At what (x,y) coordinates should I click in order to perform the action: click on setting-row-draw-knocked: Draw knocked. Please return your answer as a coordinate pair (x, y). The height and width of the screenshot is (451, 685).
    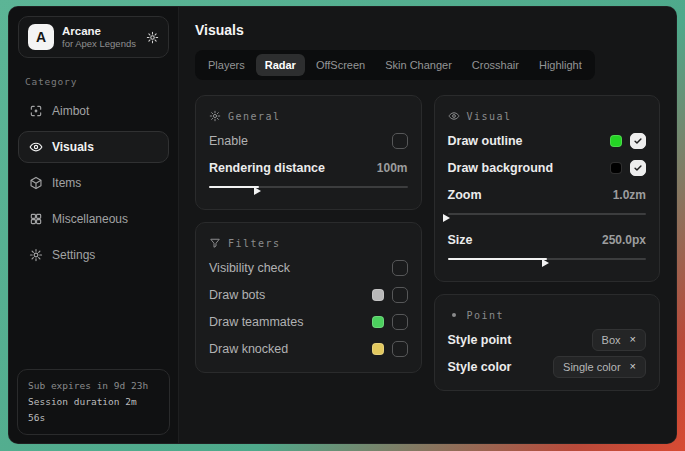
    Looking at the image, I should click on (308, 348).